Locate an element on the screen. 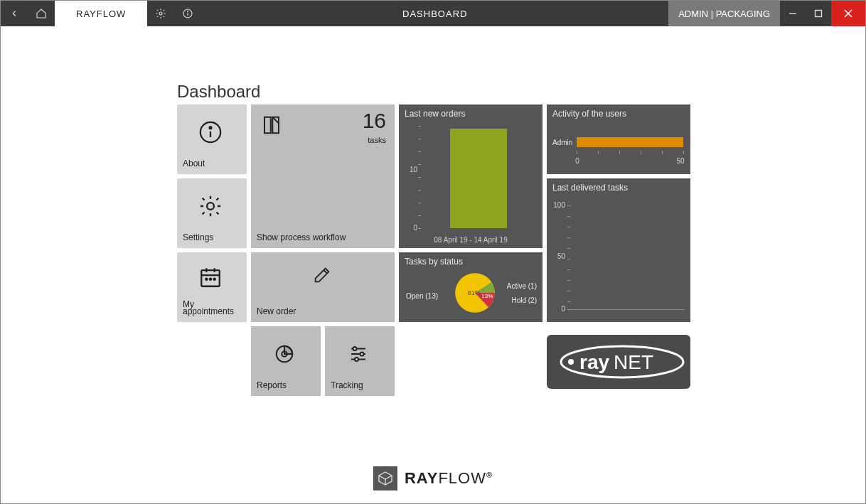 This screenshot has width=866, height=504. maximize-button is located at coordinates (818, 14).